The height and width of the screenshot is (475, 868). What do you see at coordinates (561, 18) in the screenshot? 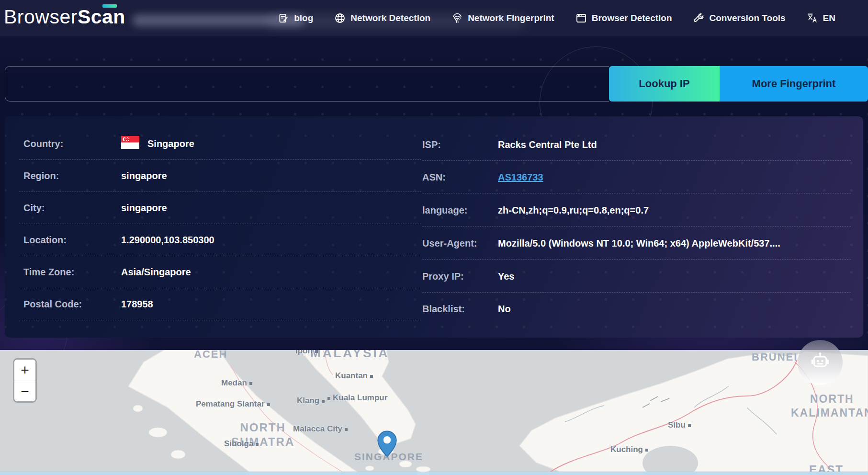
I see `main-nav: blog Network Detection` at bounding box center [561, 18].